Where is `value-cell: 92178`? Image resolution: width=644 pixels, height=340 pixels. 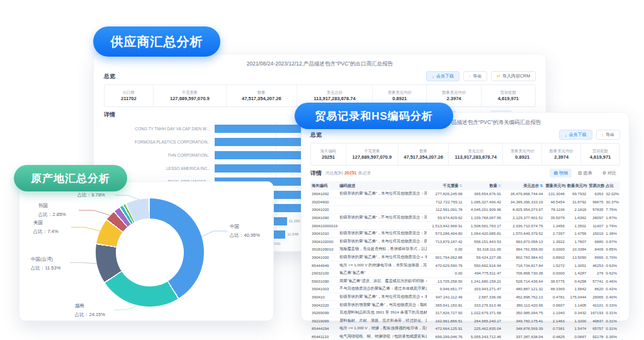 value-cell: 92178 is located at coordinates (596, 336).